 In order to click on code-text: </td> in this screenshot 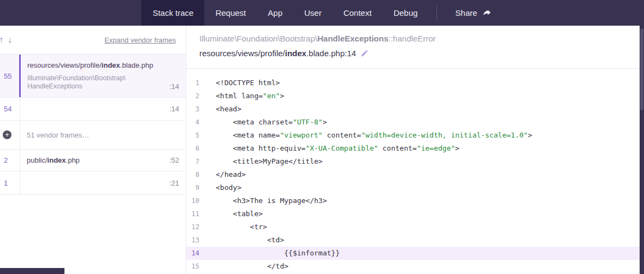, I will do `click(244, 266)`.